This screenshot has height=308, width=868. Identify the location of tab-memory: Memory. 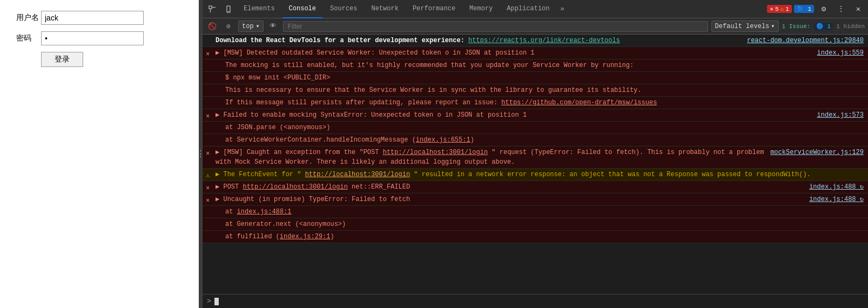
(481, 9).